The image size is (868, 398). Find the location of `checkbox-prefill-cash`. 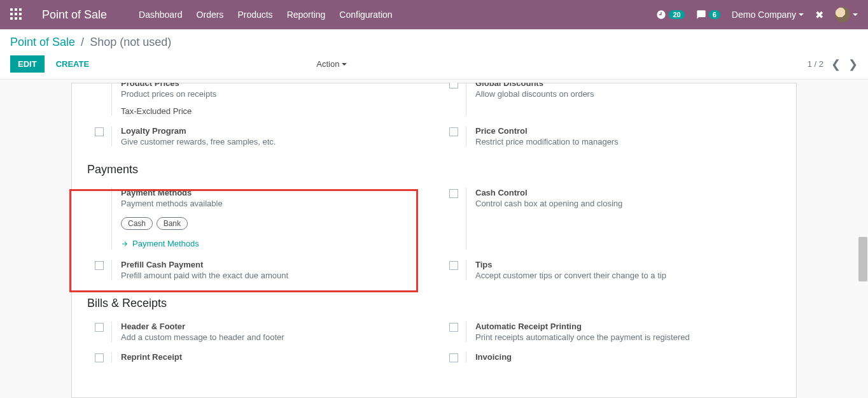

checkbox-prefill-cash is located at coordinates (99, 266).